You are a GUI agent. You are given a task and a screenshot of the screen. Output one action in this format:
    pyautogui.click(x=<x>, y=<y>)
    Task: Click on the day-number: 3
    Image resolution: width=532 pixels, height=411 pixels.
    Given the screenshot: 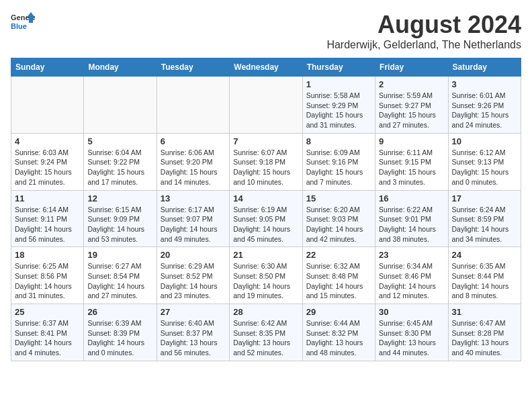 What is the action you would take?
    pyautogui.click(x=485, y=85)
    